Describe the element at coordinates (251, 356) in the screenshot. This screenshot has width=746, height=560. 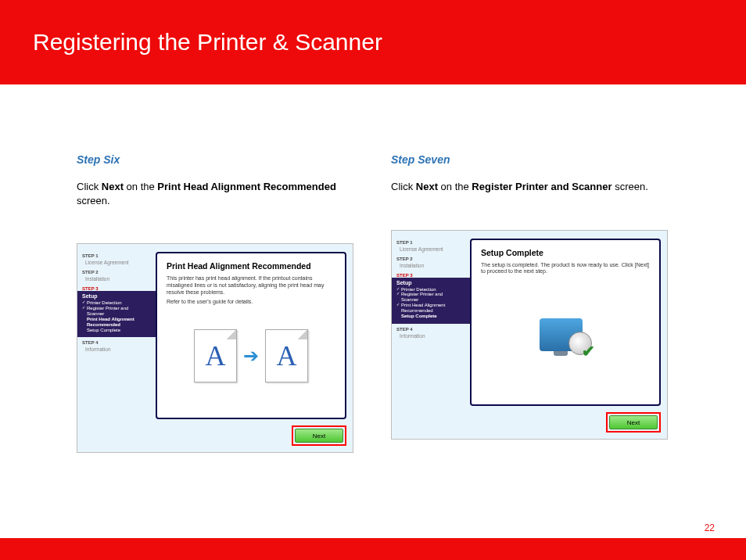
I see `arrow-right-icon: ➔` at that location.